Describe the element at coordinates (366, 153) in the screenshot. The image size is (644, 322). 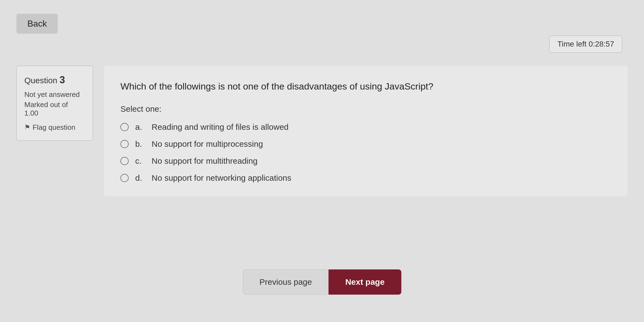
I see `options-list: a. Reading and writing of files is allow…` at that location.